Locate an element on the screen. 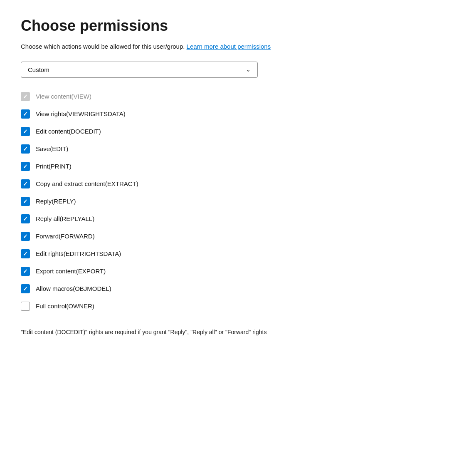 The height and width of the screenshot is (476, 454). checkbox-view-rights: ✓ is located at coordinates (25, 114).